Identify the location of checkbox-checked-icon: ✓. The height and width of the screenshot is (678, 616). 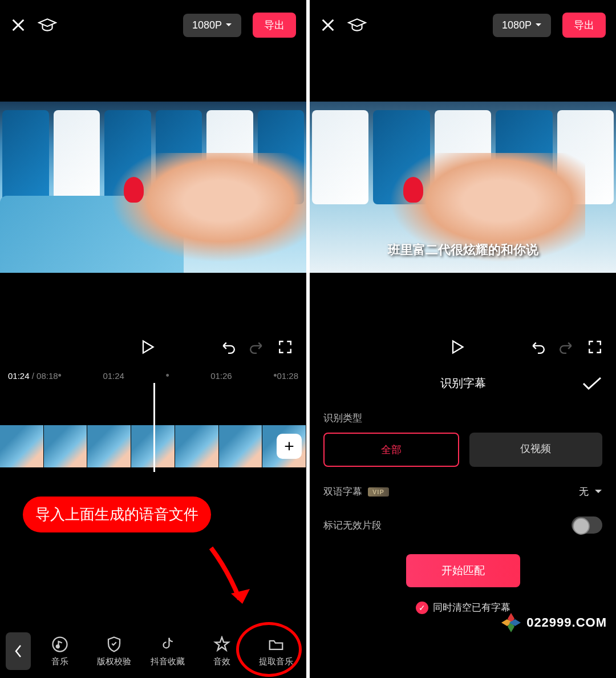
(422, 608).